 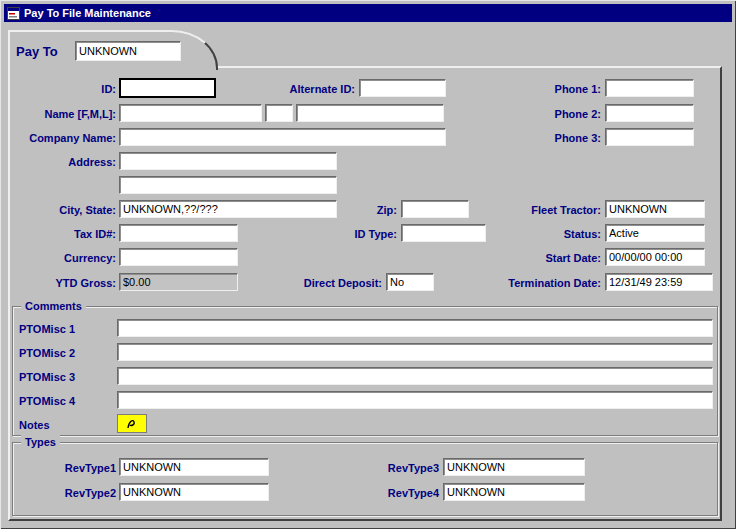 What do you see at coordinates (64, 425) in the screenshot?
I see `notes-label: Notes` at bounding box center [64, 425].